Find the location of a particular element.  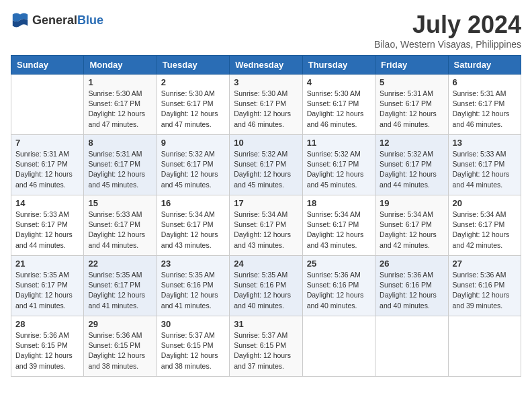

table-row: 31Sunrise: 5:37 AM Sunset: 6:15 PM Dayli… is located at coordinates (266, 347).